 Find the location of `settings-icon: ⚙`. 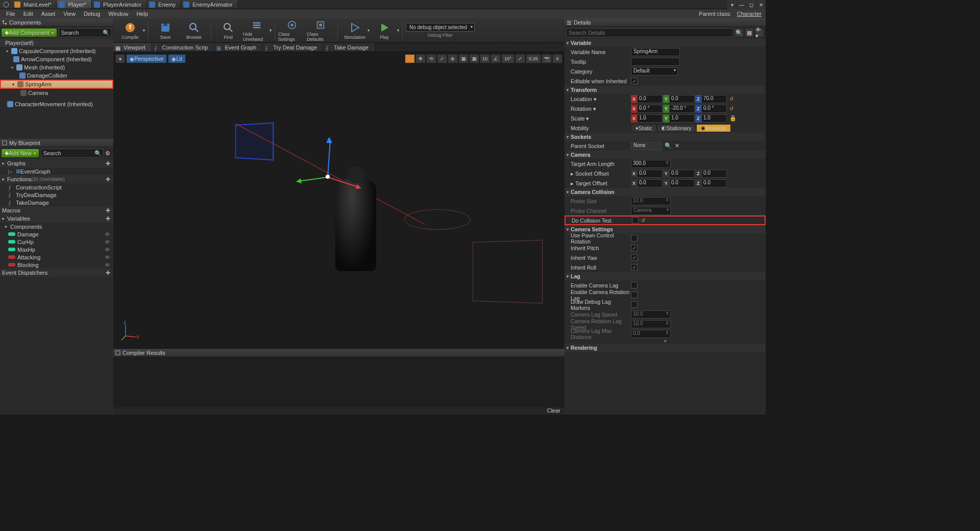

settings-icon: ⚙ is located at coordinates (108, 153).